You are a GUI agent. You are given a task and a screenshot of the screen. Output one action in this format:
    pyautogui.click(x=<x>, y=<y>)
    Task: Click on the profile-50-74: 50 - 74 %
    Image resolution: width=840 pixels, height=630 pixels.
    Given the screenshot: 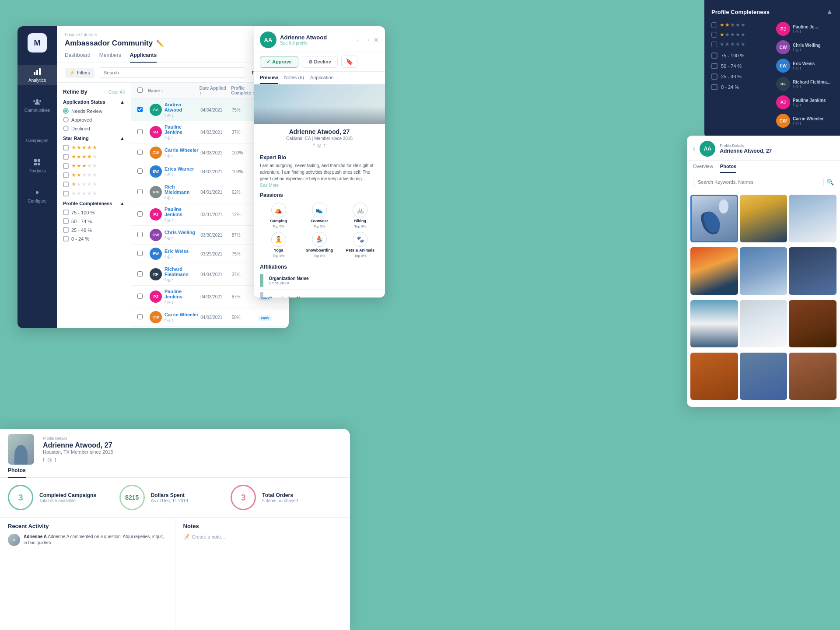 What is the action you would take?
    pyautogui.click(x=94, y=221)
    